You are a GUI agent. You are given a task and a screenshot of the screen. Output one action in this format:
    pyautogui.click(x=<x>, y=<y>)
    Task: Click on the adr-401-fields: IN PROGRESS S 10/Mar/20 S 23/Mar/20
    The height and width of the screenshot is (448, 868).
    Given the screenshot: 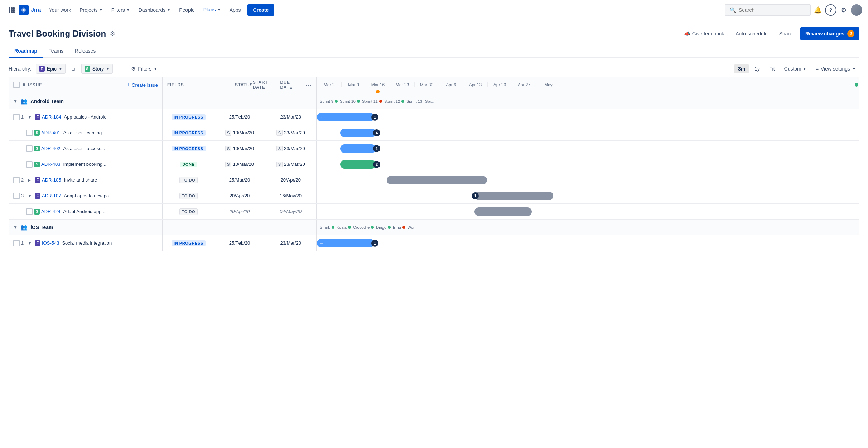 What is the action you would take?
    pyautogui.click(x=240, y=133)
    